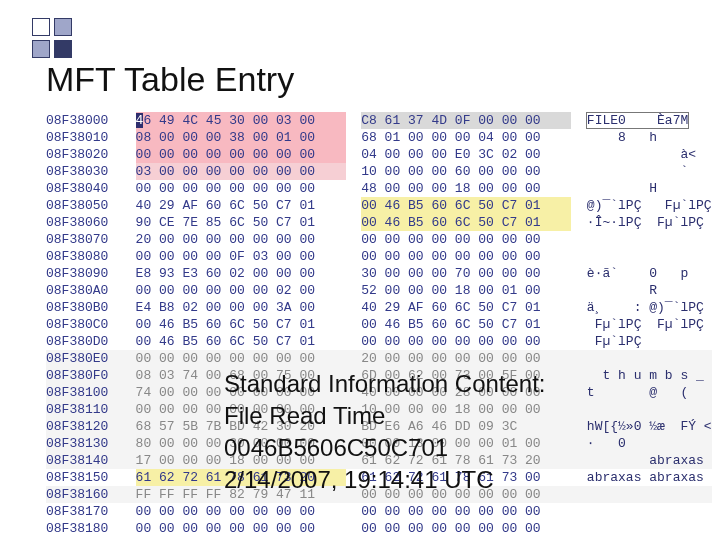 The height and width of the screenshot is (540, 720). I want to click on slide-logo, so click(54, 38).